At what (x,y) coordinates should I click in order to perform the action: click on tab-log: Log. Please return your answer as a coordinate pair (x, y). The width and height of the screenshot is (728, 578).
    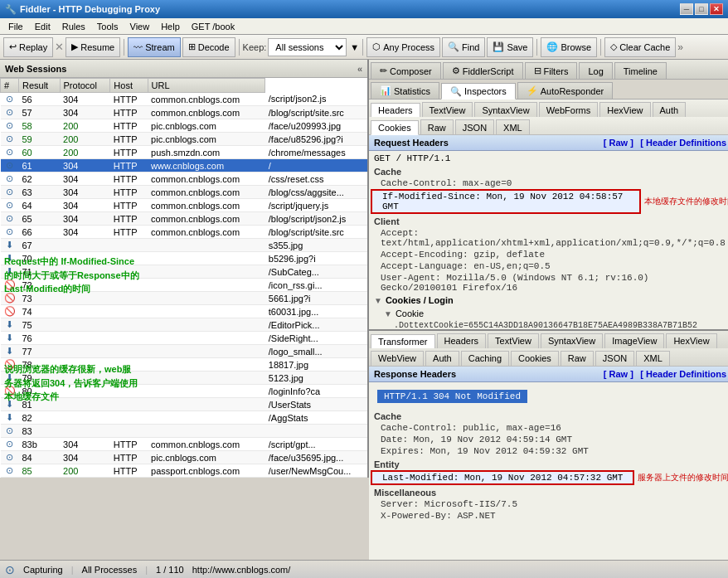
    Looking at the image, I should click on (595, 70).